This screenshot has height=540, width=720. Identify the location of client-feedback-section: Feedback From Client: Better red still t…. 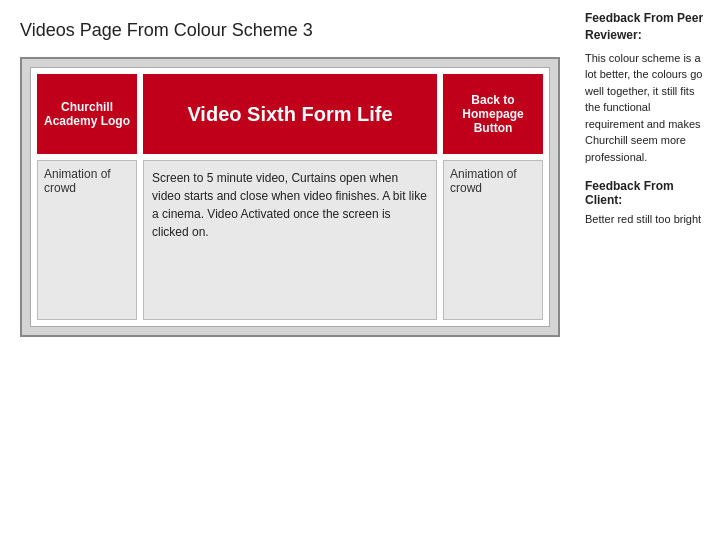
(648, 204).